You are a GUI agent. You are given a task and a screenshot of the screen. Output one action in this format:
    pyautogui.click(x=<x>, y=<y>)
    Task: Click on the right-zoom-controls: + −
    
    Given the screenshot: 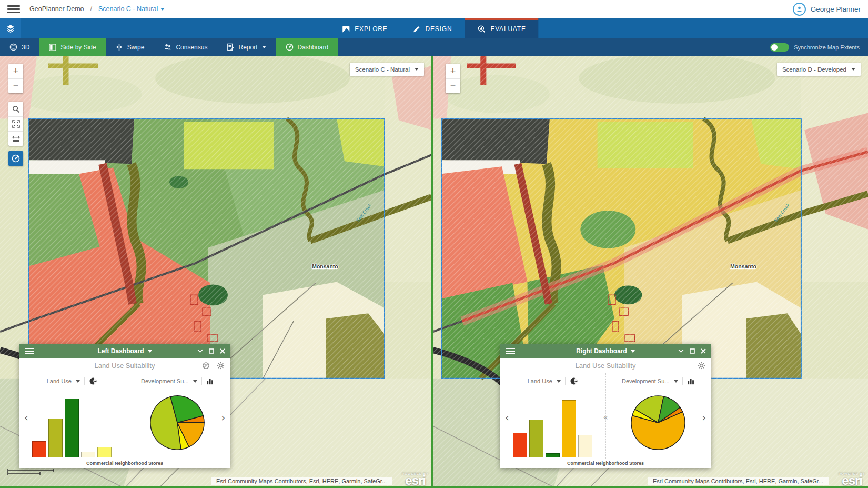 What is the action you would take?
    pyautogui.click(x=453, y=78)
    